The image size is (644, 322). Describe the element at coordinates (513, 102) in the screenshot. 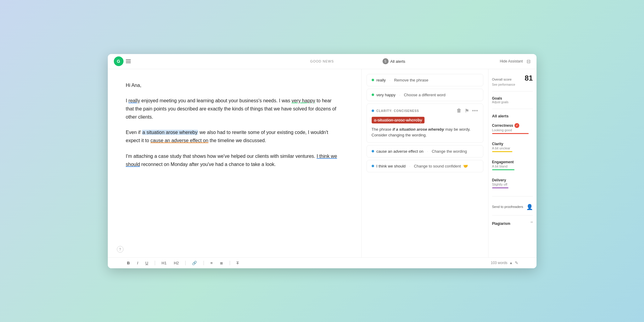

I see `adjust-goals-link: Adjust goals` at that location.